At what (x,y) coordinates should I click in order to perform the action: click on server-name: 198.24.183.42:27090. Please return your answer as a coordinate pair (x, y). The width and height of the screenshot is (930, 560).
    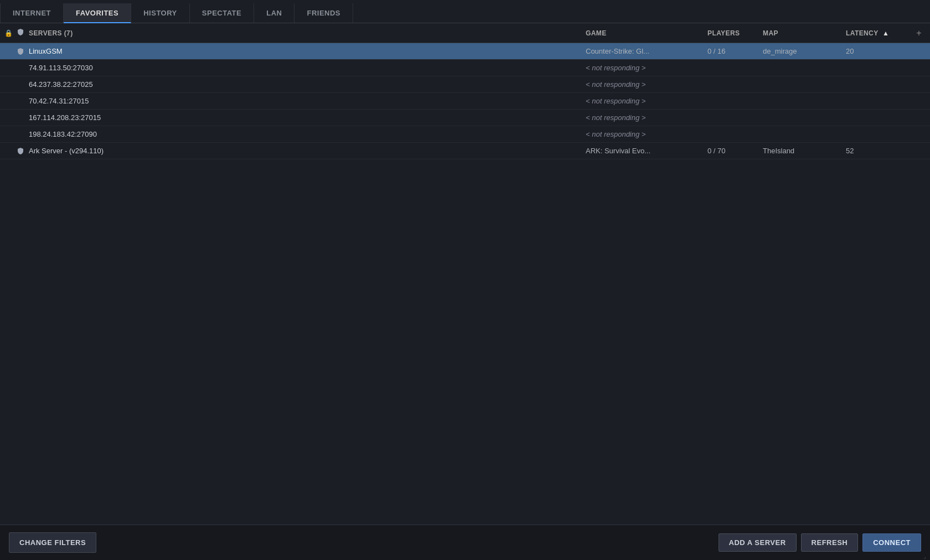
    Looking at the image, I should click on (307, 134).